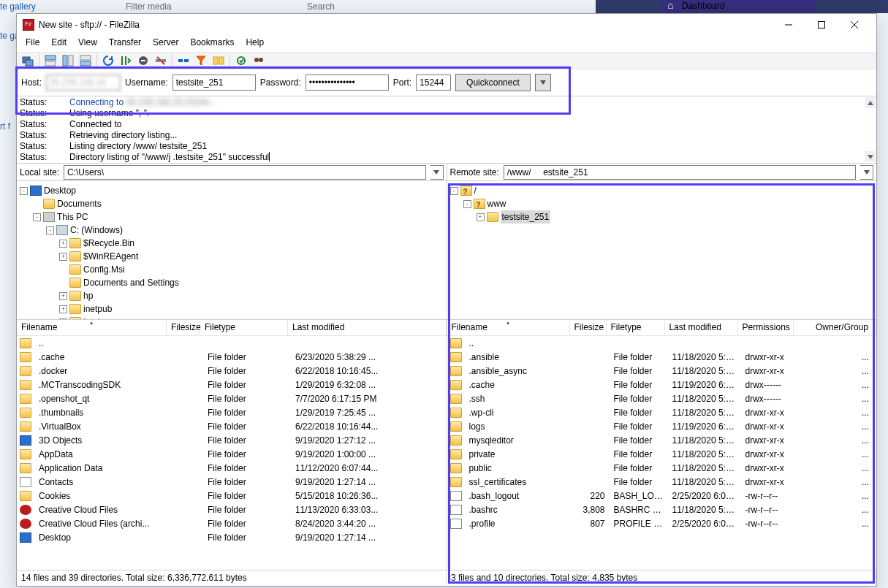 The image size is (888, 588). Describe the element at coordinates (18, 7) in the screenshot. I see `bg-text: te gallery` at that location.